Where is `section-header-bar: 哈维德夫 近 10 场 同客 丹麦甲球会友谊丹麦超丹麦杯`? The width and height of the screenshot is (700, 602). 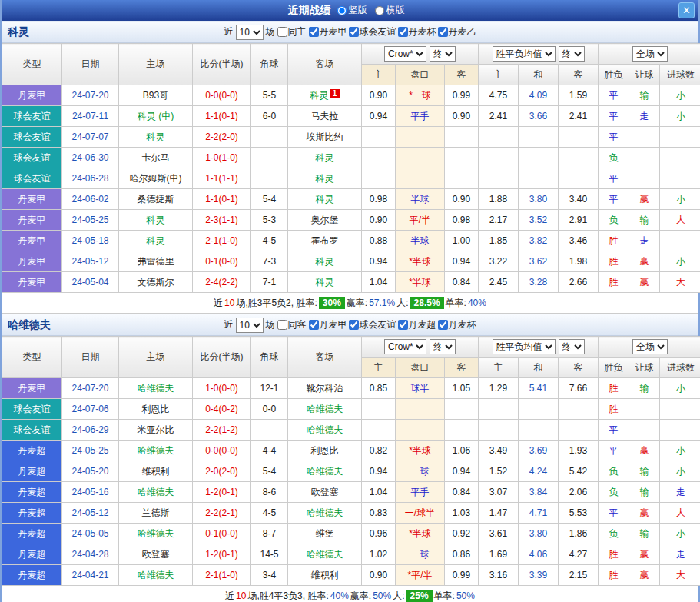 section-header-bar: 哈维德夫 近 10 场 同客 丹麦甲球会友谊丹麦超丹麦杯 is located at coordinates (350, 324).